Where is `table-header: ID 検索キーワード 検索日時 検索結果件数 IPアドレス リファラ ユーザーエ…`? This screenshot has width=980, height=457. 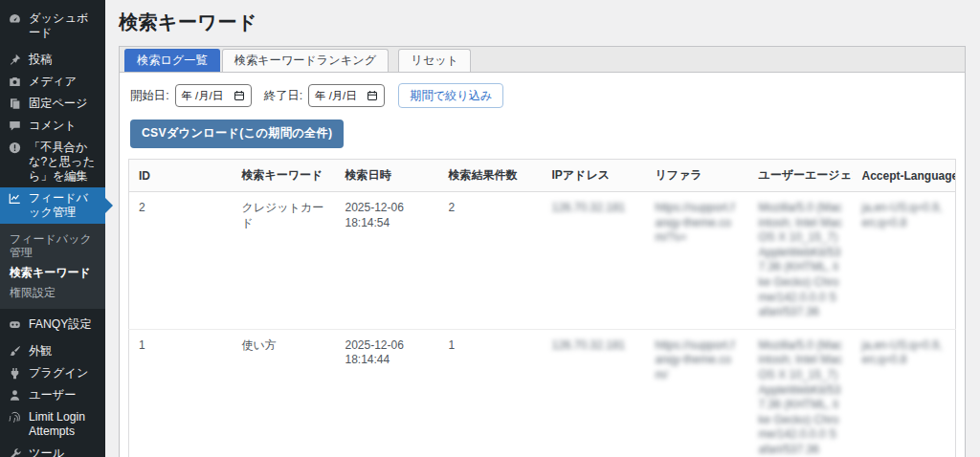
table-header: ID 検索キーワード 検索日時 検索結果件数 IPアドレス リファラ ユーザーエ… is located at coordinates (543, 176).